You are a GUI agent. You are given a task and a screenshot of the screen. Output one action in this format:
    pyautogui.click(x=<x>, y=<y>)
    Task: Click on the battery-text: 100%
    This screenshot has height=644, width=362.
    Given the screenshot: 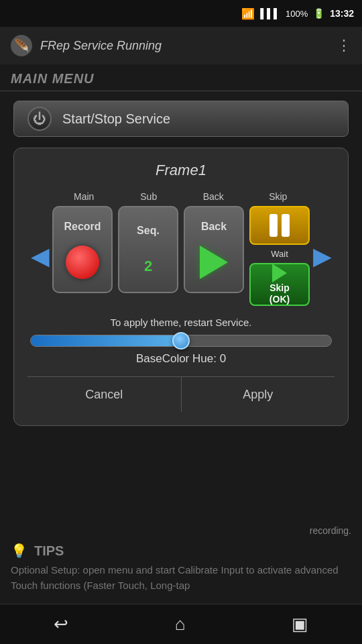 What is the action you would take?
    pyautogui.click(x=296, y=13)
    